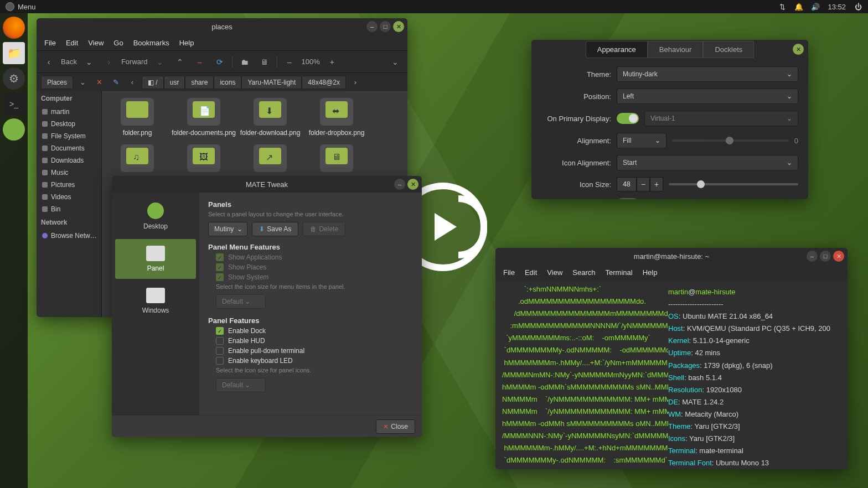 This screenshot has height=488, width=868. What do you see at coordinates (355, 82) in the screenshot?
I see `path-next-icon: ›` at bounding box center [355, 82].